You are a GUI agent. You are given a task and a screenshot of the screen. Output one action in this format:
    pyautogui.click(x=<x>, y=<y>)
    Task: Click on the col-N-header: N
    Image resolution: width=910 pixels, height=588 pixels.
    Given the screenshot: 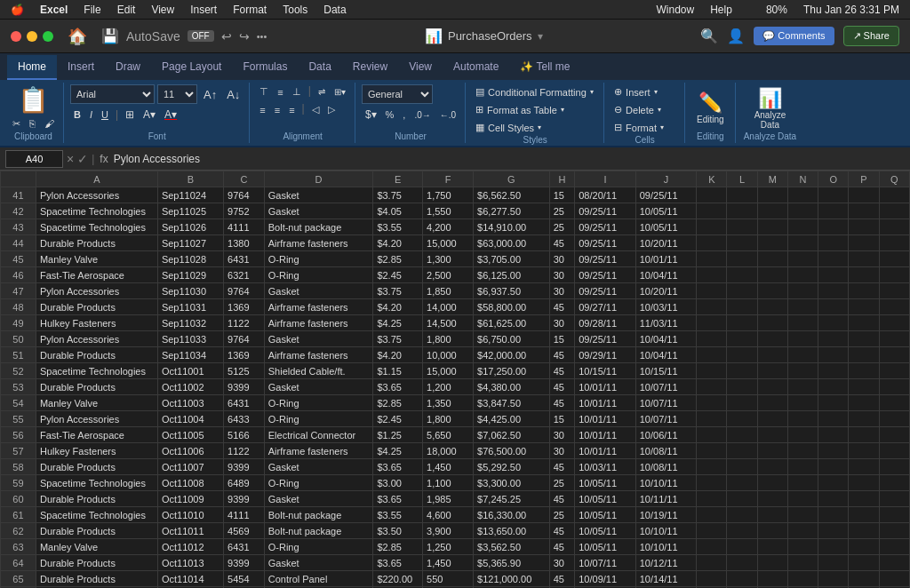 What is the action you would take?
    pyautogui.click(x=802, y=179)
    